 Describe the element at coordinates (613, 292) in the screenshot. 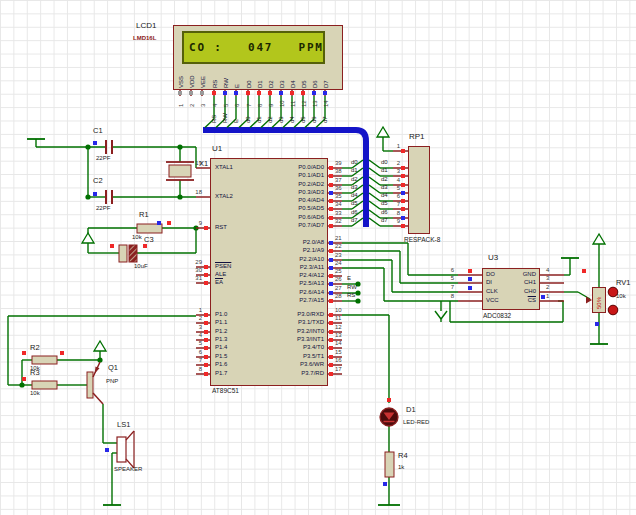

I see `pot-increase-button` at that location.